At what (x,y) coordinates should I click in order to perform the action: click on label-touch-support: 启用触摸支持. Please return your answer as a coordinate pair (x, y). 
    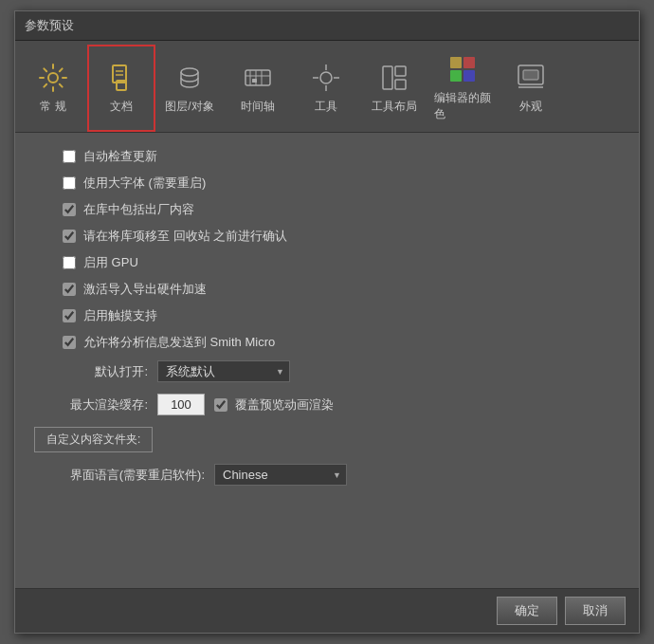
    Looking at the image, I should click on (120, 316).